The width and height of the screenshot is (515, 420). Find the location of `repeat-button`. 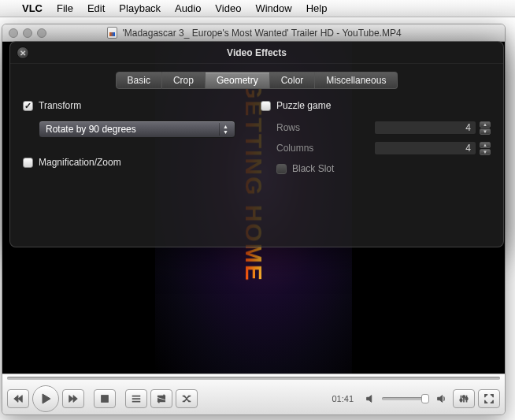

repeat-button is located at coordinates (161, 399).